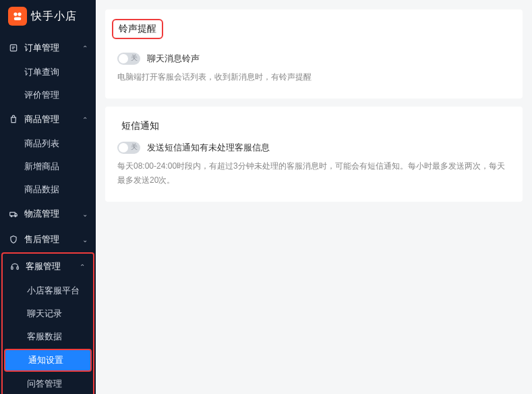  Describe the element at coordinates (314, 126) in the screenshot. I see `section-title: 短信通知` at that location.